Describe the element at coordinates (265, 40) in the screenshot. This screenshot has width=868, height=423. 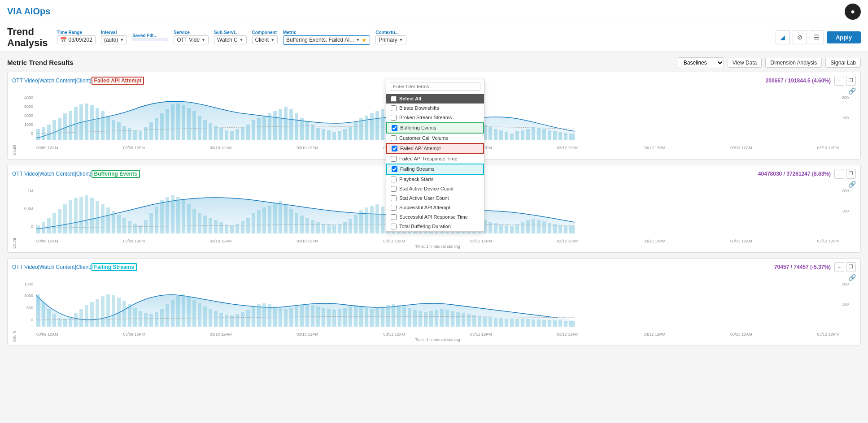
I see `filter-component-value: Client ▼` at that location.